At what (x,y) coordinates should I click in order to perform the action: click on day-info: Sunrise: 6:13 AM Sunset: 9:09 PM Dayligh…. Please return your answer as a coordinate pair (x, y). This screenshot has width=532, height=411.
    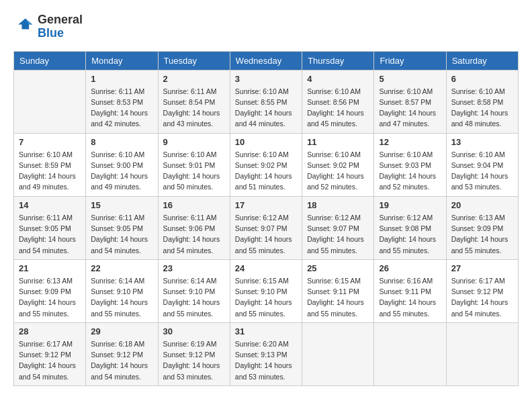
    Looking at the image, I should click on (50, 297).